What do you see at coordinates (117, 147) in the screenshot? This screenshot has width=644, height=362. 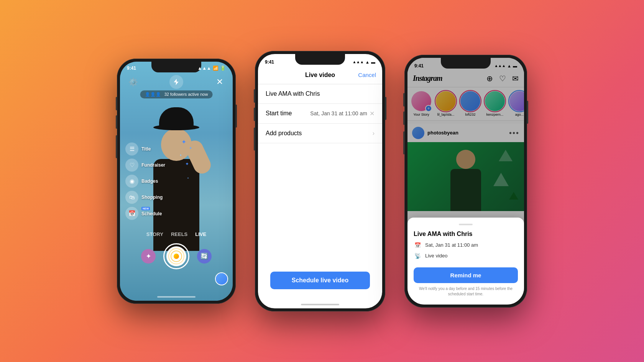 I see `silent-switch` at bounding box center [117, 147].